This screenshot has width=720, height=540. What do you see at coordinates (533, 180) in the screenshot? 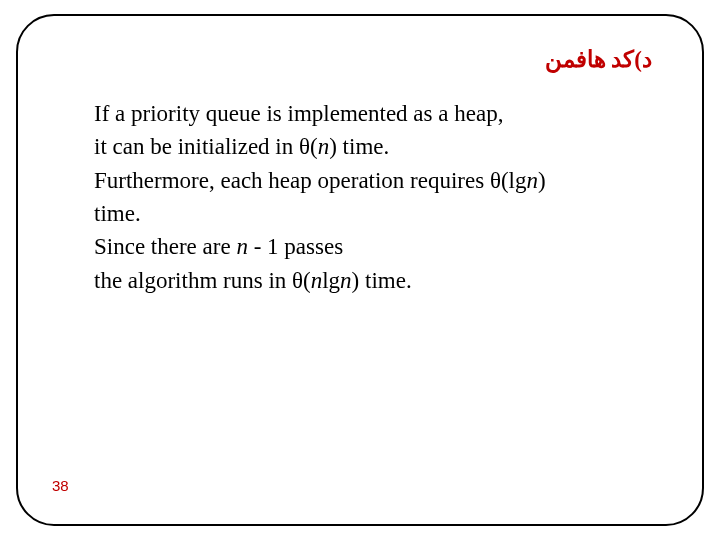
I see `line3-var: n` at bounding box center [533, 180].